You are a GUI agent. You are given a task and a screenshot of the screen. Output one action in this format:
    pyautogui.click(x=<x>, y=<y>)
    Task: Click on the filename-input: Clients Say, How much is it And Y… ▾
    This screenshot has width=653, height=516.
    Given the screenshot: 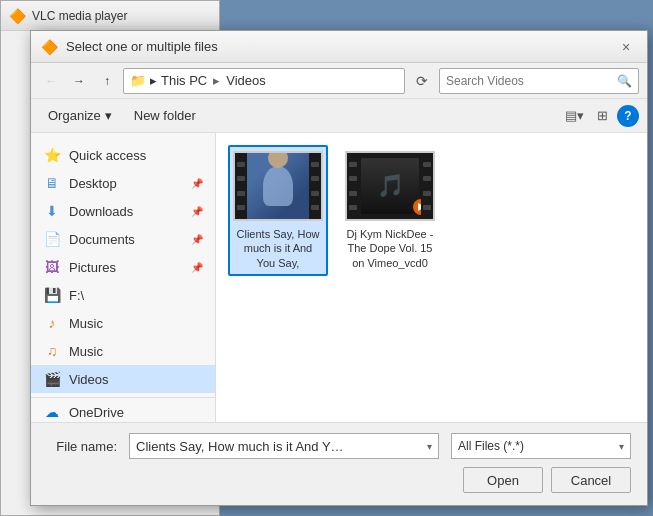 What is the action you would take?
    pyautogui.click(x=284, y=446)
    